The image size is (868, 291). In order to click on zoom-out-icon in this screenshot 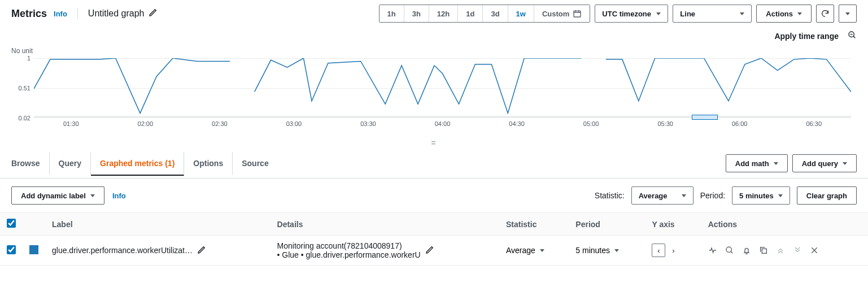, I will do `click(852, 36)`.